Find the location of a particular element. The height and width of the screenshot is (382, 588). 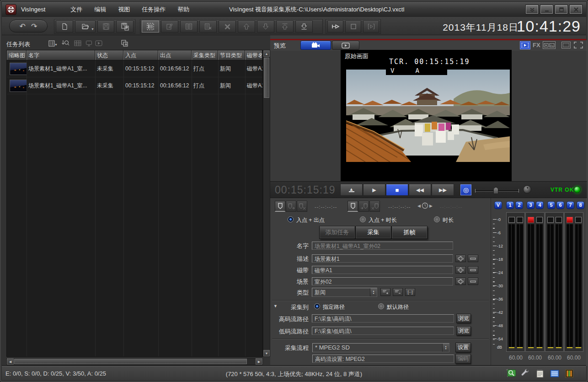

type-remove-button is located at coordinates (398, 292).